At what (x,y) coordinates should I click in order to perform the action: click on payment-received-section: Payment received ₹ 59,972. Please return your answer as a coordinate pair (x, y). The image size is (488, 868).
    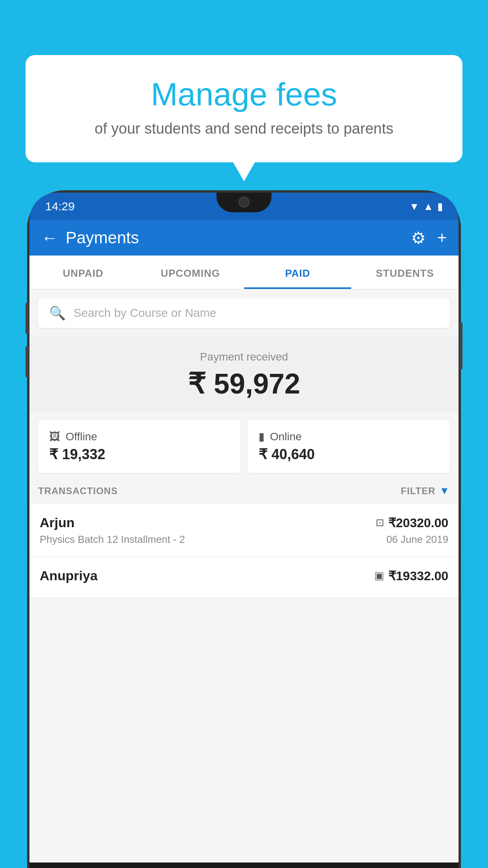
    Looking at the image, I should click on (244, 374).